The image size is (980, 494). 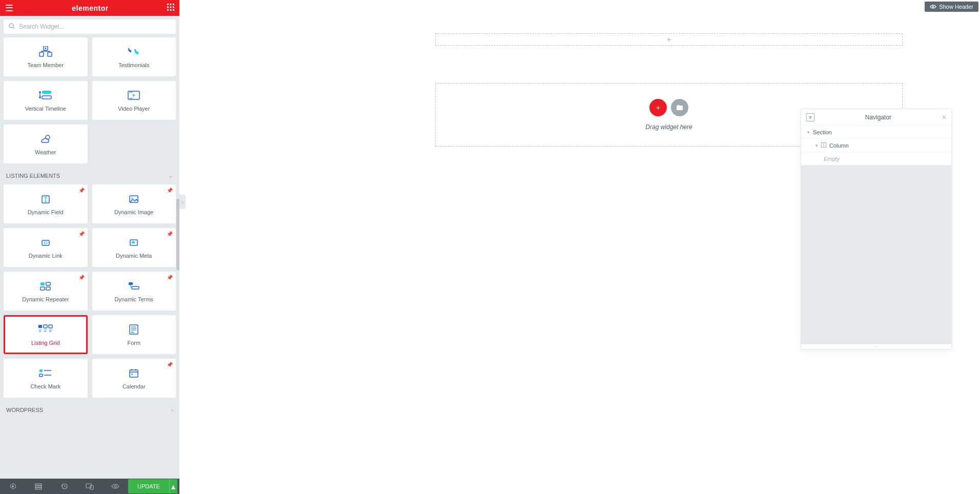 What do you see at coordinates (46, 212) in the screenshot?
I see `widget-label: Dynamic Field` at bounding box center [46, 212].